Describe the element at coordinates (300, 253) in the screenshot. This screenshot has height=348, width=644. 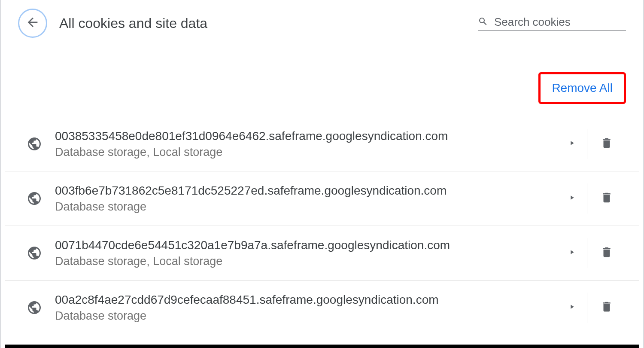
I see `site-info: 0071b4470cde6e54451c320a1e7b9a7a.safefra…` at that location.